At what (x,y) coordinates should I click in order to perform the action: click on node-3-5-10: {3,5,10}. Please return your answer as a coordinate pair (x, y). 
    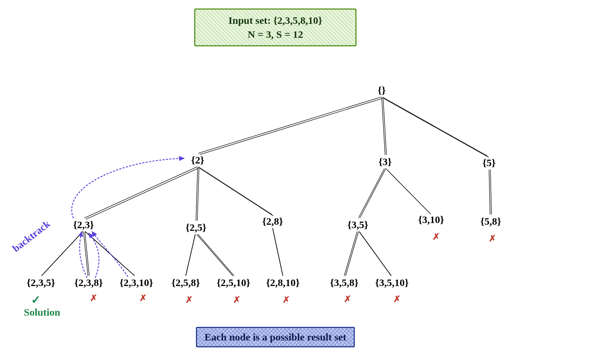
    Looking at the image, I should click on (392, 283).